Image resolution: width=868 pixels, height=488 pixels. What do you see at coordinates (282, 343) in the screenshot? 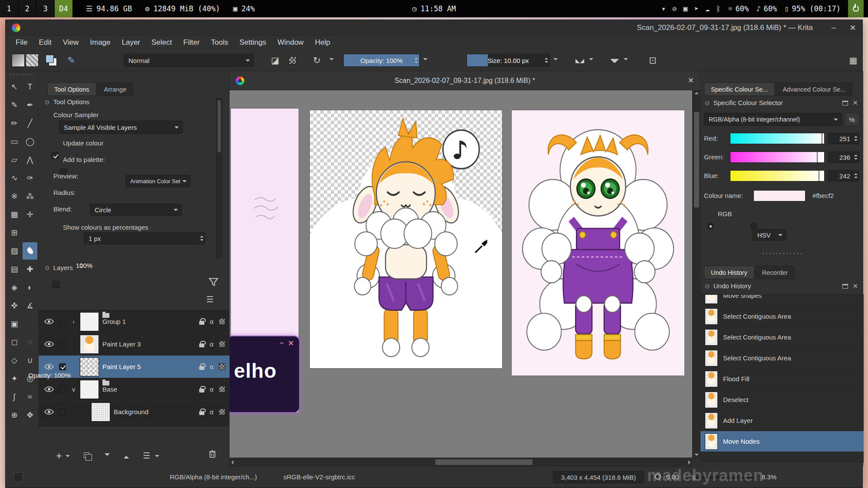
I see `popup-minimize-button: –` at bounding box center [282, 343].